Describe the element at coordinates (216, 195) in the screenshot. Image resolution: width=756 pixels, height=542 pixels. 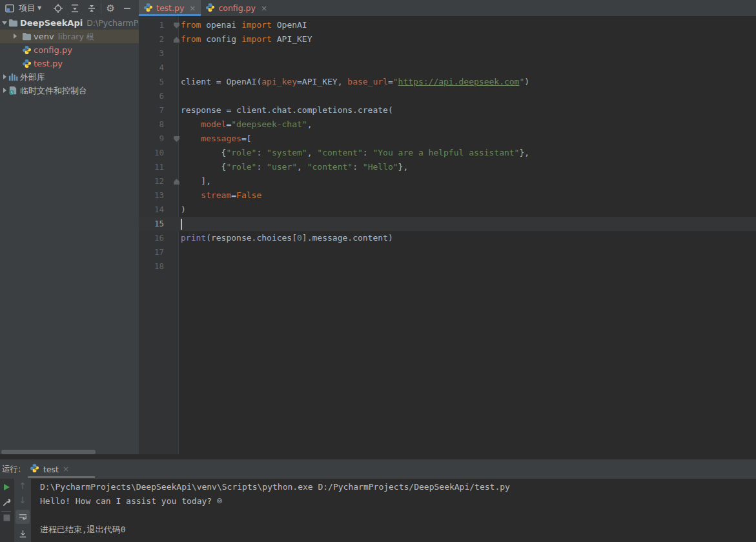
I see `code-token: stream` at that location.